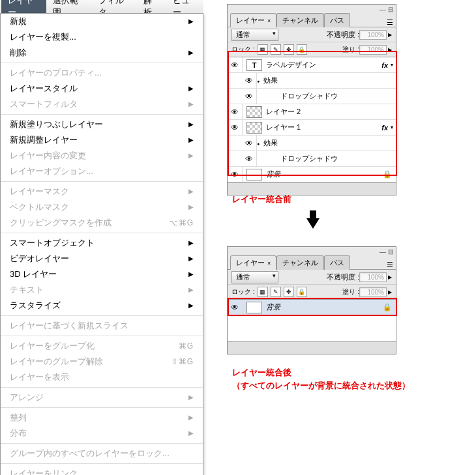 This screenshot has height=475, width=476. What do you see at coordinates (102, 259) in the screenshot?
I see `menu-video: ビデオレイヤー▶` at bounding box center [102, 259].